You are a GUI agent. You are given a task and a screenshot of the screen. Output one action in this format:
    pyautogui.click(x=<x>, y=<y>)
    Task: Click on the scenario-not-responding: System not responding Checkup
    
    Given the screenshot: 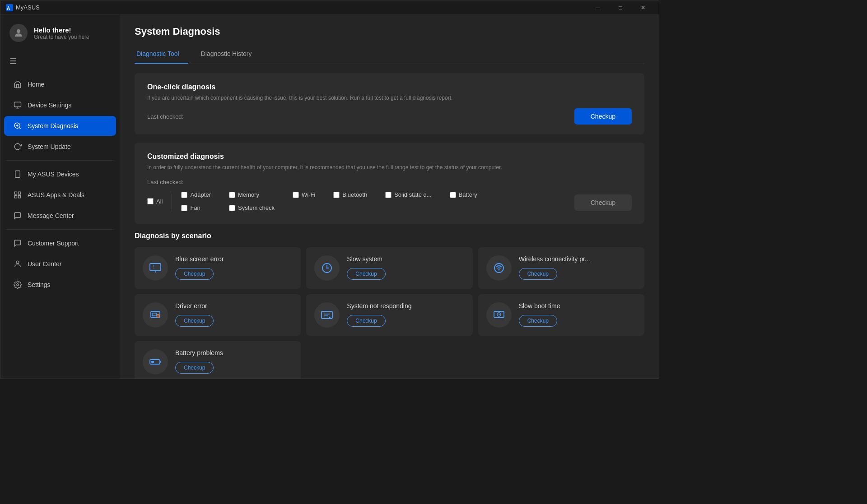 What is the action you would take?
    pyautogui.click(x=389, y=315)
    